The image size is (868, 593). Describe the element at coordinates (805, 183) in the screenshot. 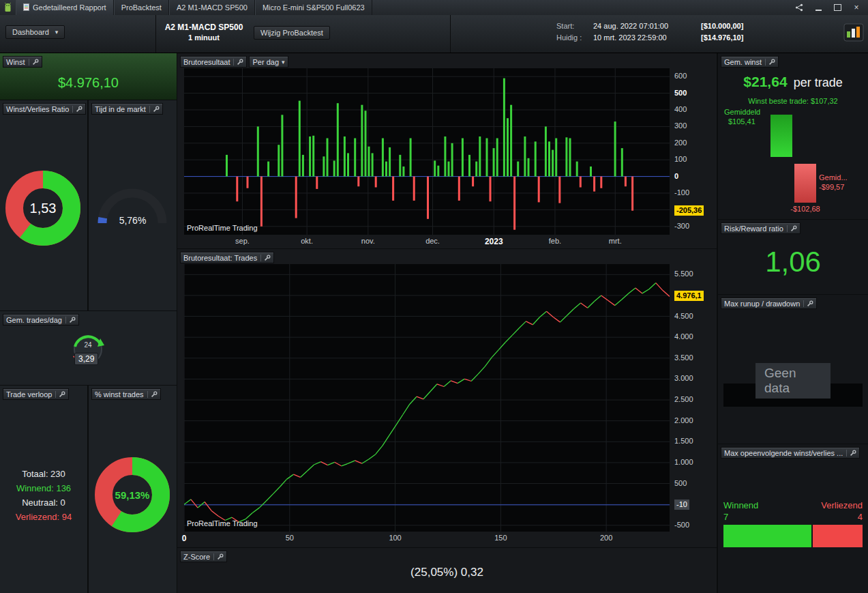

I see `avg-loss-bar` at that location.